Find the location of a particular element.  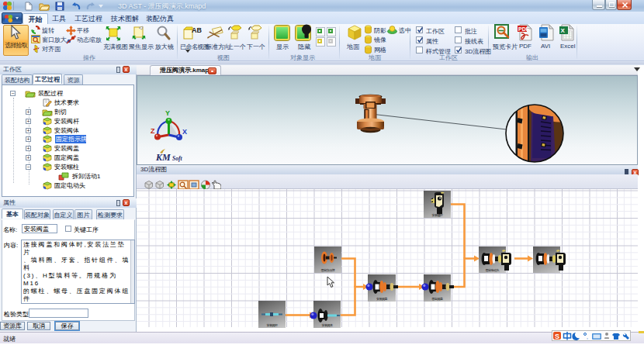

svg-text: AB is located at coordinates (197, 30).